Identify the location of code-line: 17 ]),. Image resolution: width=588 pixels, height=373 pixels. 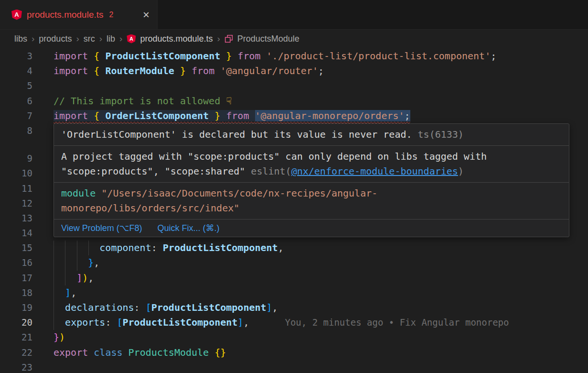
(294, 278).